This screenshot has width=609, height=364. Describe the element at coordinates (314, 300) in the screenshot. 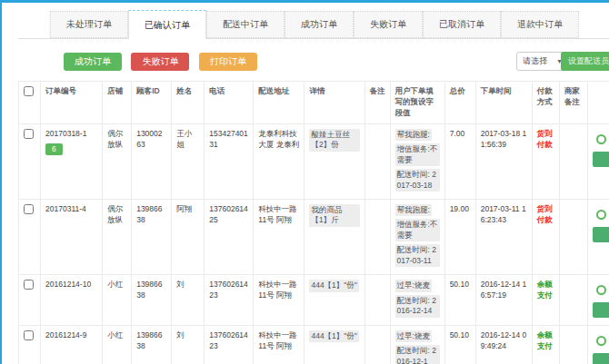

I see `table-row: 20161214-10小红13986638刘13760261423科技中一路11…` at that location.